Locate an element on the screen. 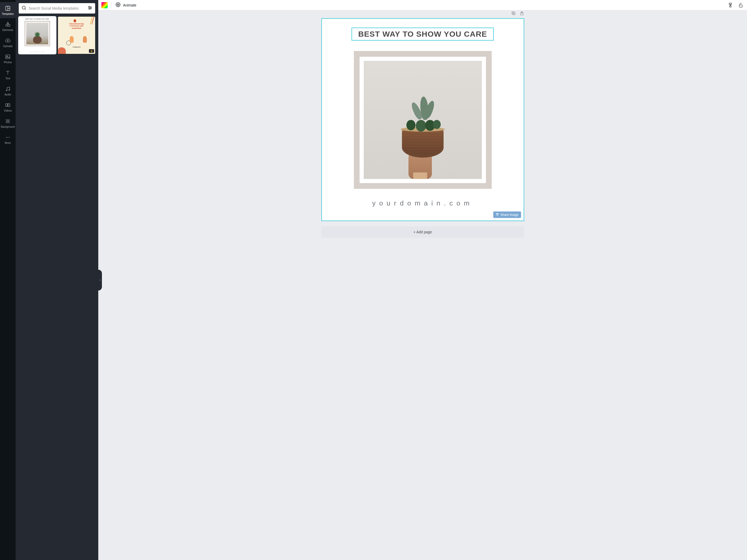 Image resolution: width=747 pixels, height=560 pixels. background-icon is located at coordinates (8, 121).